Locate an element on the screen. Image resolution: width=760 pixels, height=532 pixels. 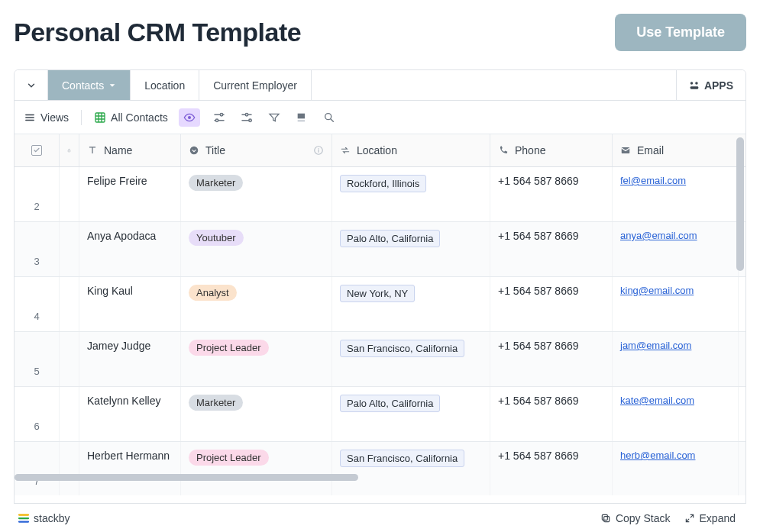
email-link: fel@email.com is located at coordinates (653, 180).